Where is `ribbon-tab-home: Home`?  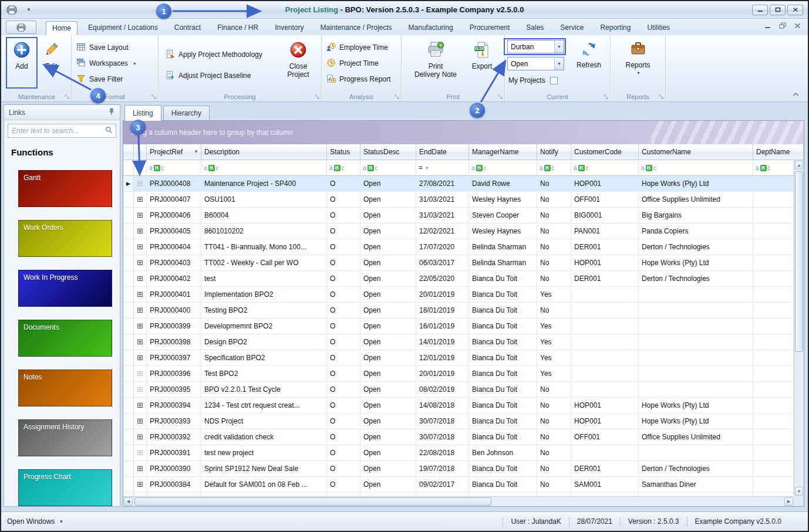
ribbon-tab-home: Home is located at coordinates (62, 28).